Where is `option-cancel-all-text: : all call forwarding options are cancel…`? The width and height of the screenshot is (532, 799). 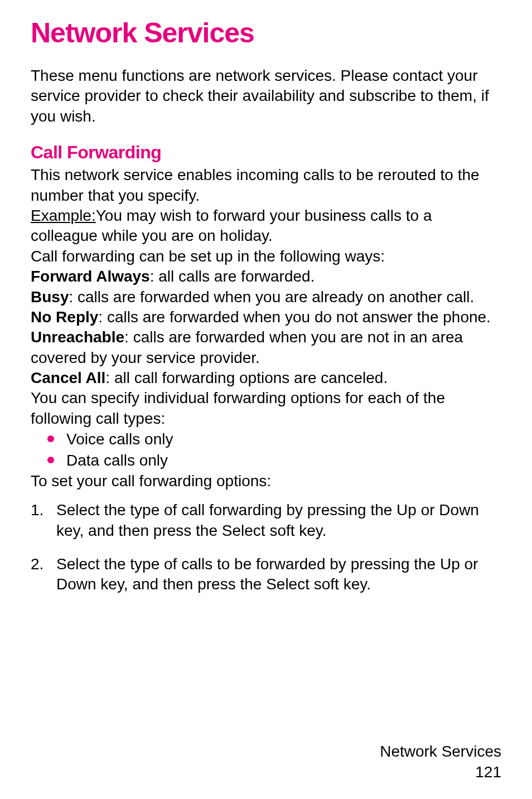
option-cancel-all-text: : all call forwarding options are cancel… is located at coordinates (246, 378).